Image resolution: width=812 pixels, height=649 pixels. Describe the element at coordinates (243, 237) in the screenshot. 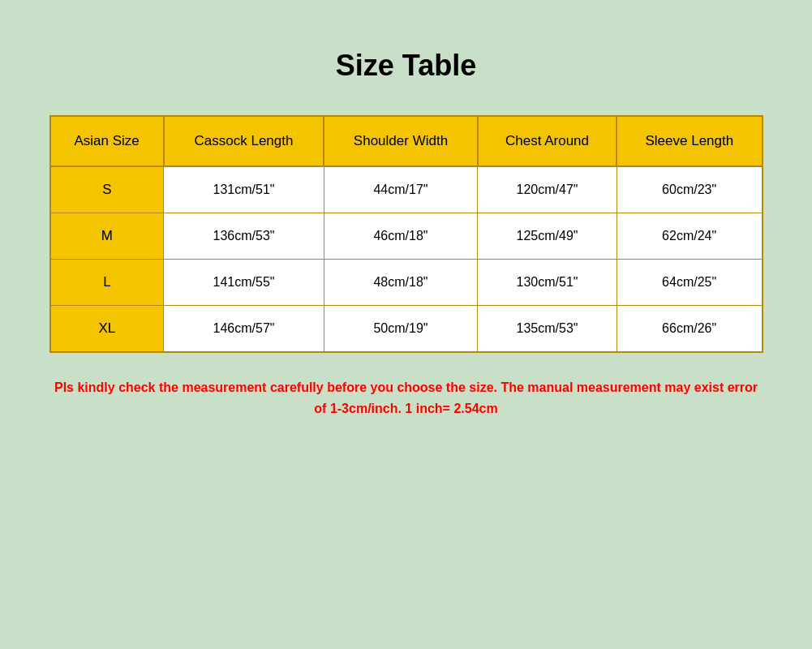

I see `table-cell-1-1: 136cm/53"` at that location.